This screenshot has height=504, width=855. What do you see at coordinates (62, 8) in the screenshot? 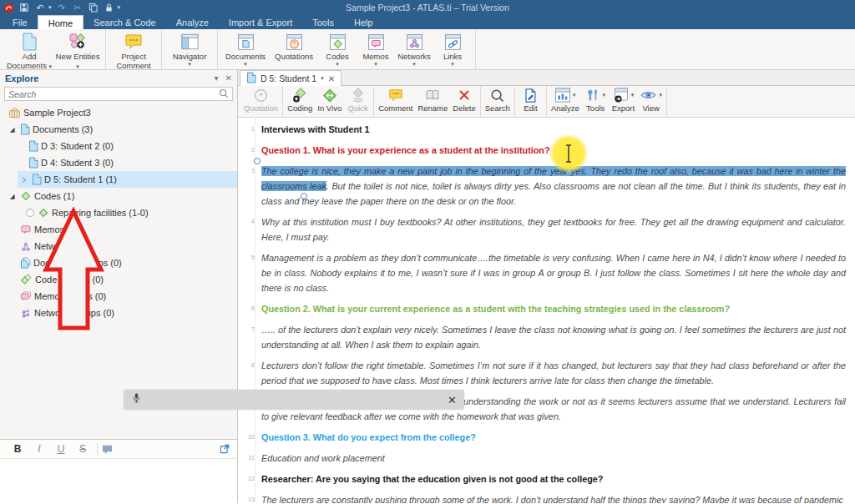
I see `redo-button: ↷` at bounding box center [62, 8].